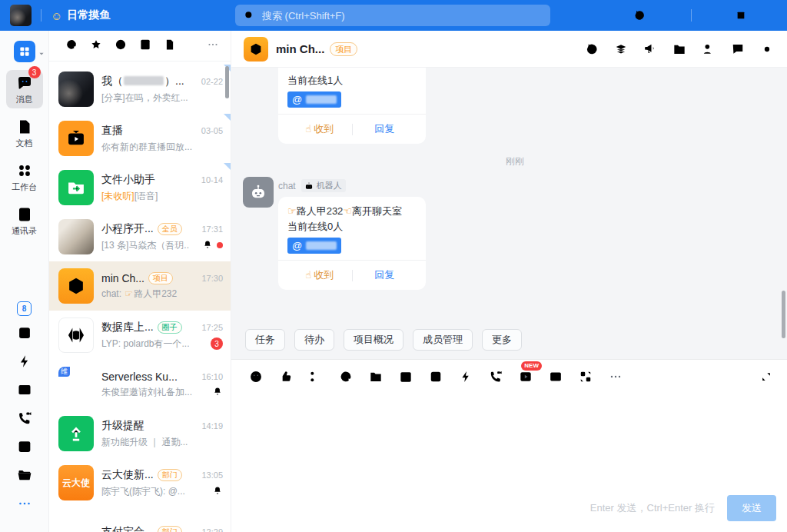  Describe the element at coordinates (96, 46) in the screenshot. I see `star-icon` at that location.